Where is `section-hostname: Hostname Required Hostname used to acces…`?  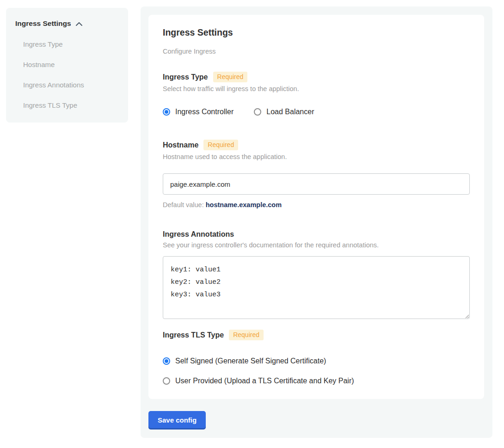
section-hostname: Hostname Required Hostname used to acces… is located at coordinates (316, 174).